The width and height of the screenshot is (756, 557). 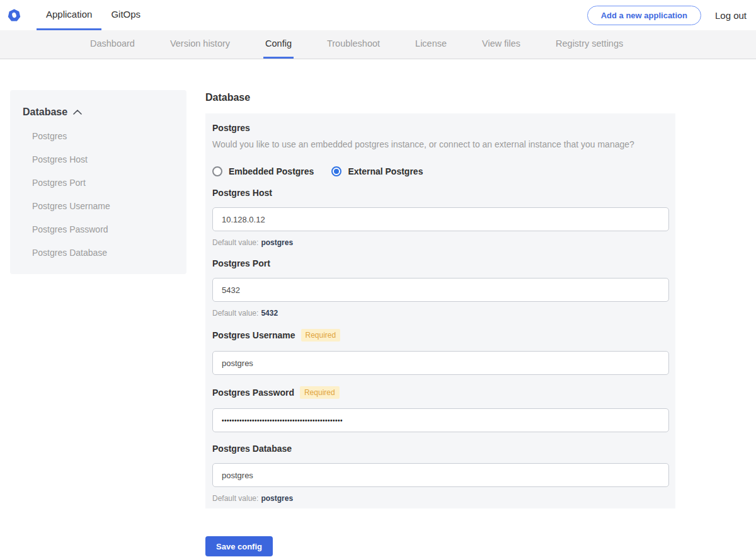 I want to click on field-postgres-host: Postgres Host Default value:postgres, so click(x=441, y=217).